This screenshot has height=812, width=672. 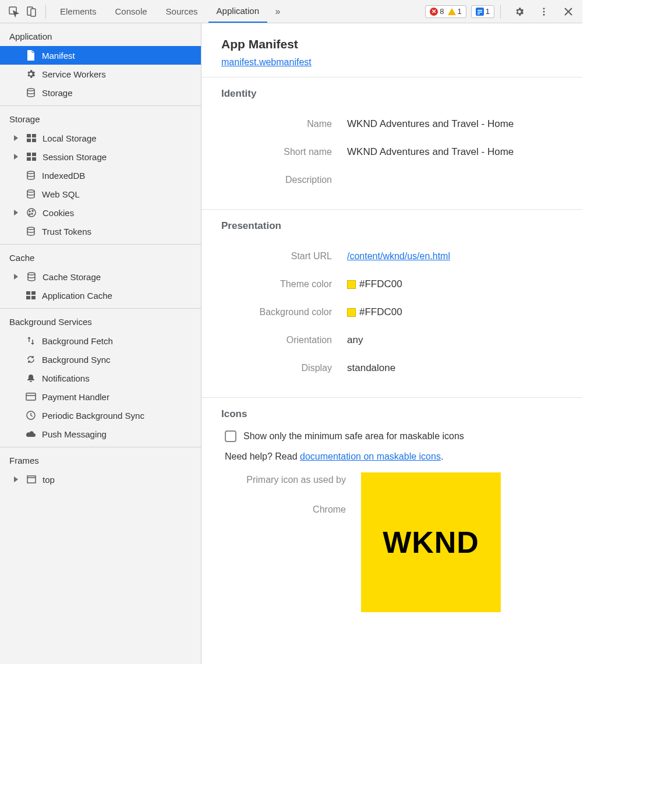 What do you see at coordinates (31, 74) in the screenshot?
I see `gear-icon` at bounding box center [31, 74].